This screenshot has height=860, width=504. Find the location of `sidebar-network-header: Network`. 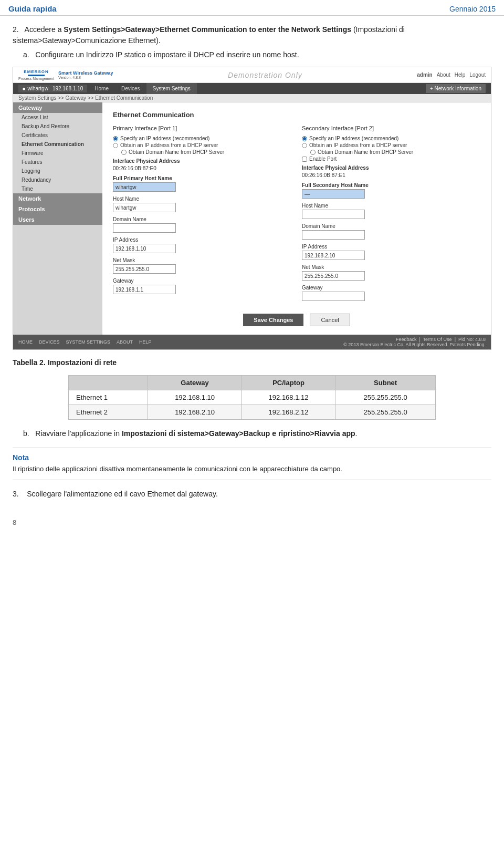

sidebar-network-header: Network is located at coordinates (58, 199).